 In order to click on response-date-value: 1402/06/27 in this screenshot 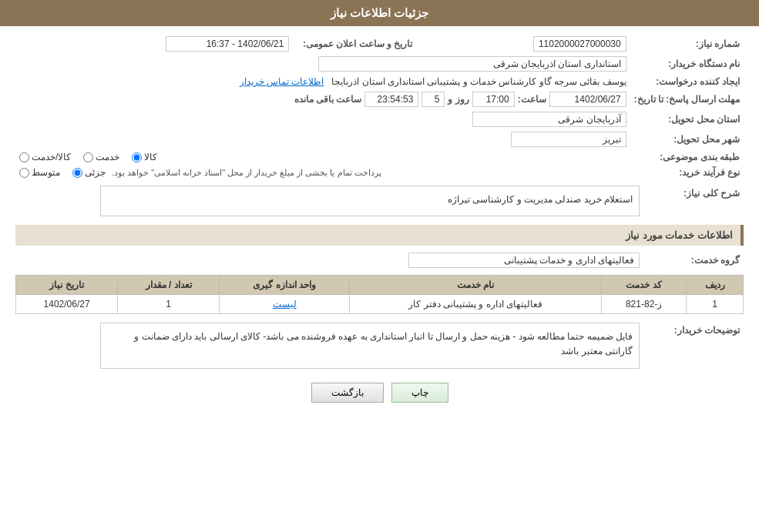, I will do `click(588, 99)`.